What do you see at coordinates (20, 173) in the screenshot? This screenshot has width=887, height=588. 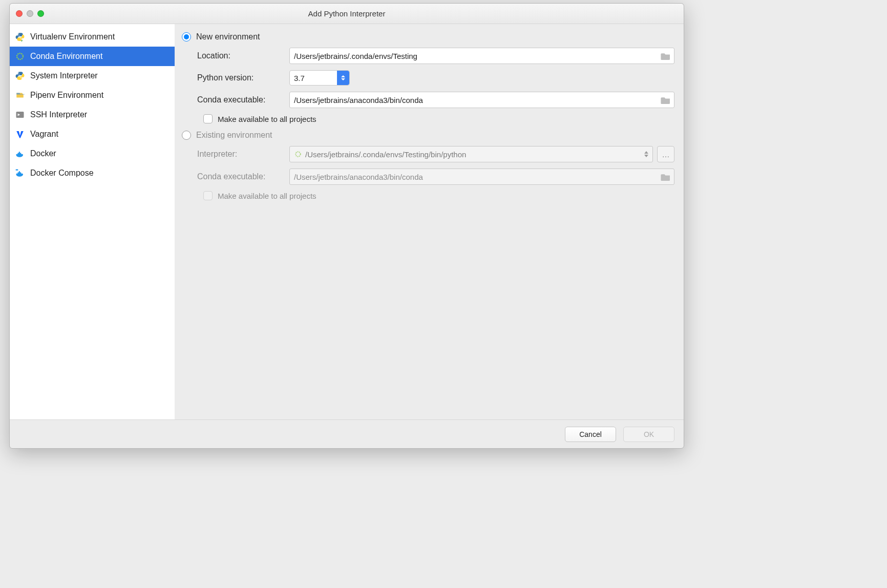 I see `docker-compose-icon` at bounding box center [20, 173].